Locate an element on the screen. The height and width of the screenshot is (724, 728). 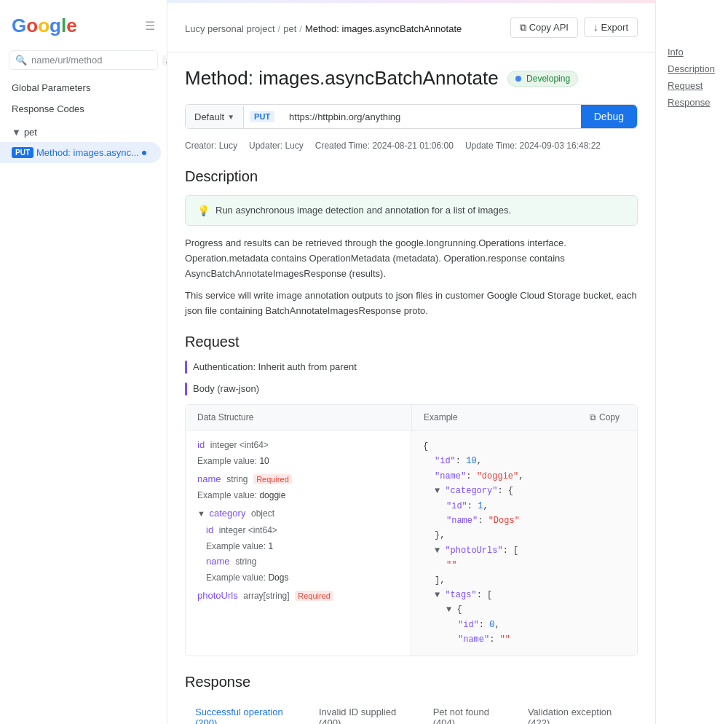
sidebar-toggle-icon: ☰ is located at coordinates (150, 26).